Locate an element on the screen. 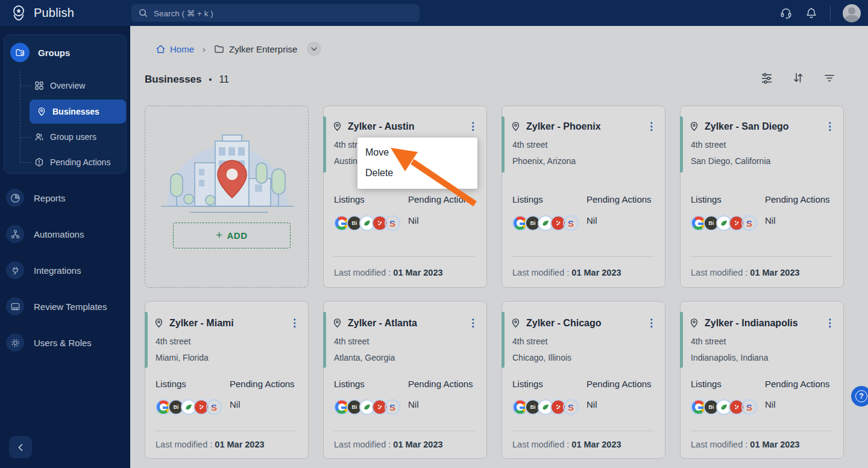 This screenshot has height=468, width=868. sidebar-item-businesses: Businesses is located at coordinates (78, 112).